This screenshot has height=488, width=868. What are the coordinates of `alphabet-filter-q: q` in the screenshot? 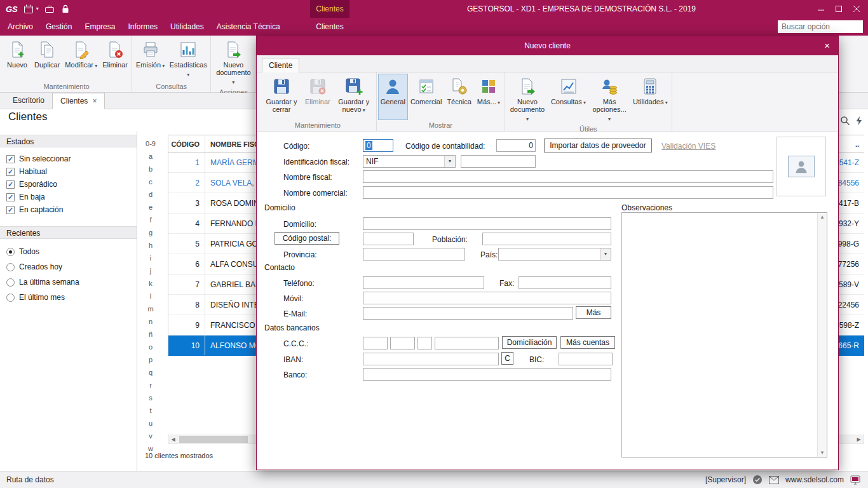 It's located at (151, 372).